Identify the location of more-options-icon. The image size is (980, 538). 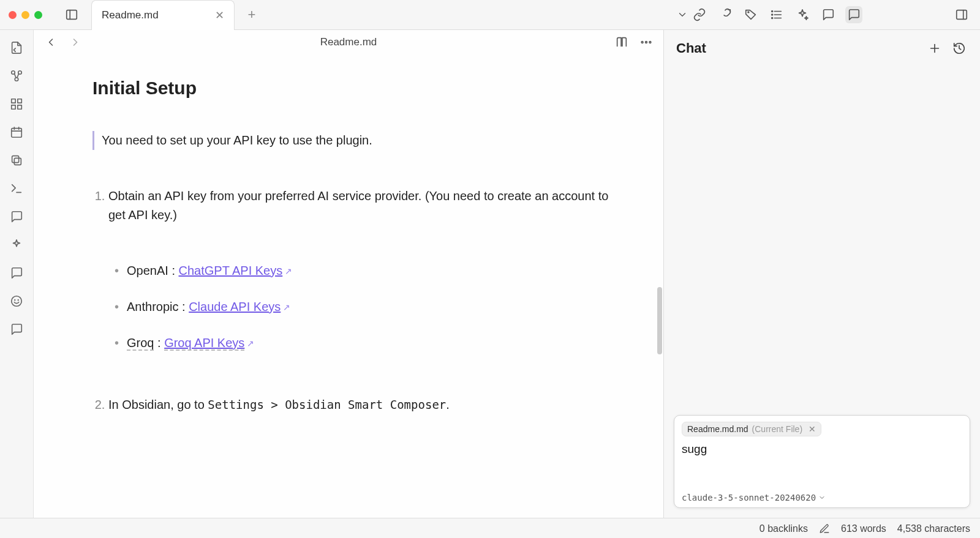
(646, 42).